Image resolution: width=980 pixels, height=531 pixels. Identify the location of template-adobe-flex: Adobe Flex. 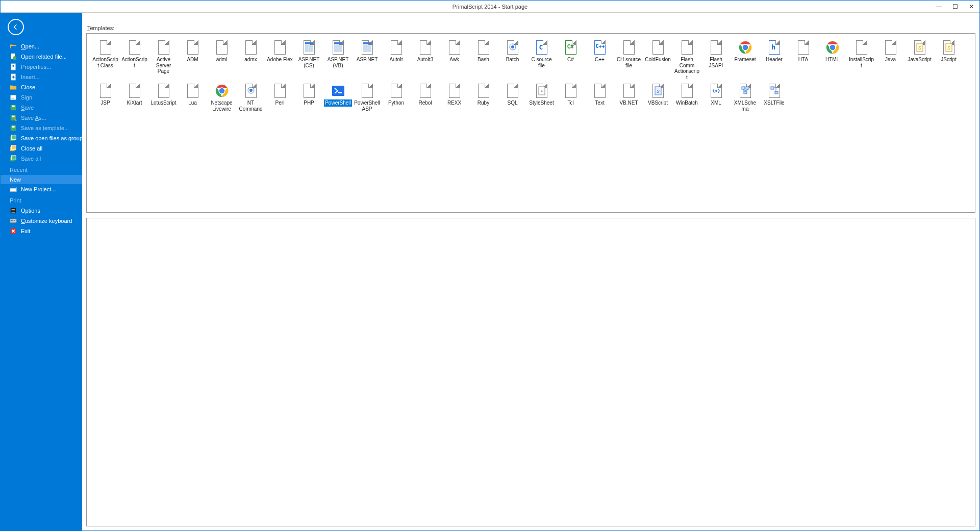
(280, 60).